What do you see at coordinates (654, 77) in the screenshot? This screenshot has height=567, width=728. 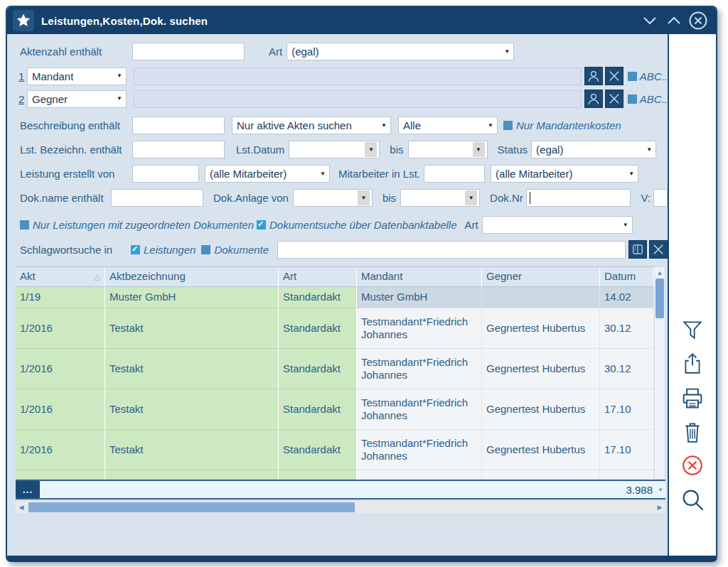 I see `abc-label-1: ABC..` at bounding box center [654, 77].